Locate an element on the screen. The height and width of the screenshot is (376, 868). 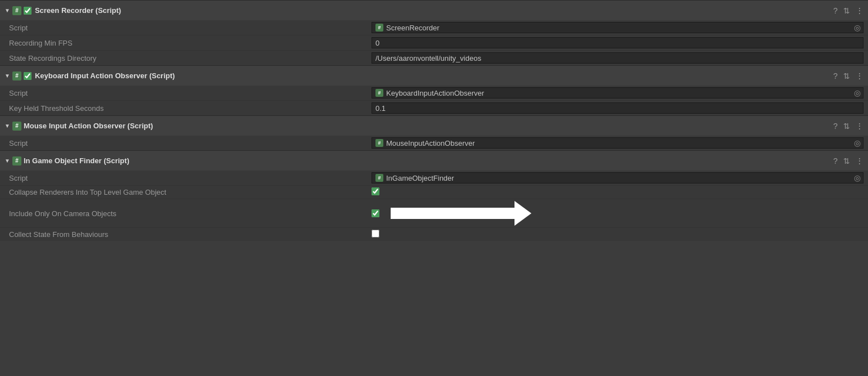
ingame-finder-script-field: # InGameObjectFinder ◎ is located at coordinates (618, 178).